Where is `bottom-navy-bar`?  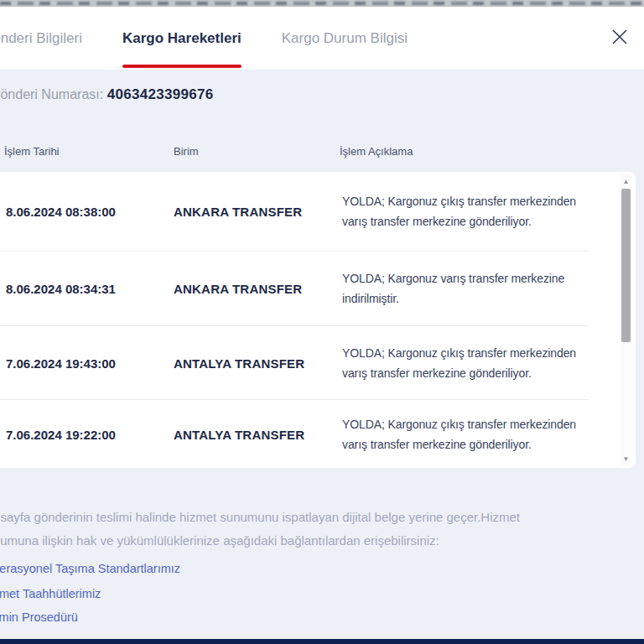
bottom-navy-bar is located at coordinates (322, 641).